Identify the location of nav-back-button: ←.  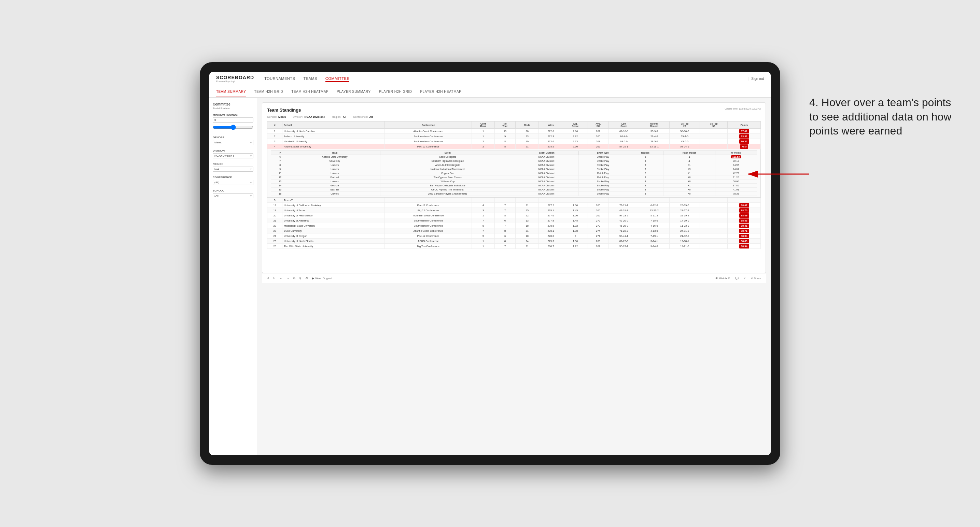
(281, 278).